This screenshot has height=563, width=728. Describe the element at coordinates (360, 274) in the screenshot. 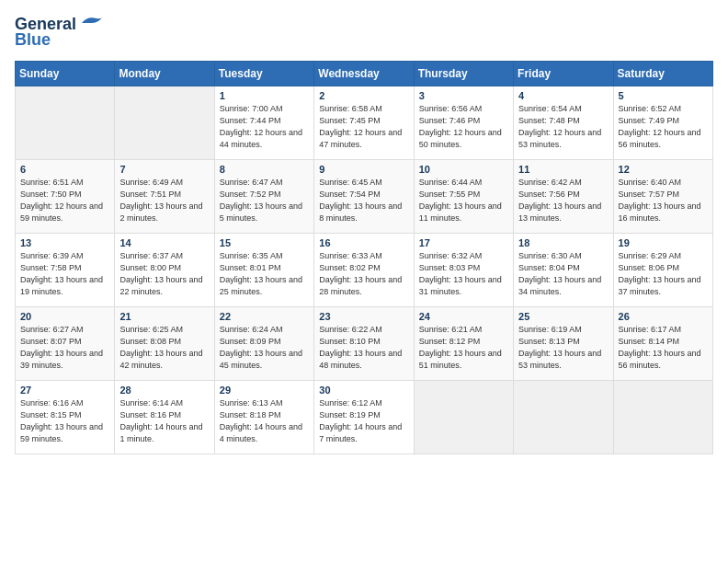

I see `day-info: Sunrise: 6:33 AMSunset: 8:02 PMDaylight:…` at that location.